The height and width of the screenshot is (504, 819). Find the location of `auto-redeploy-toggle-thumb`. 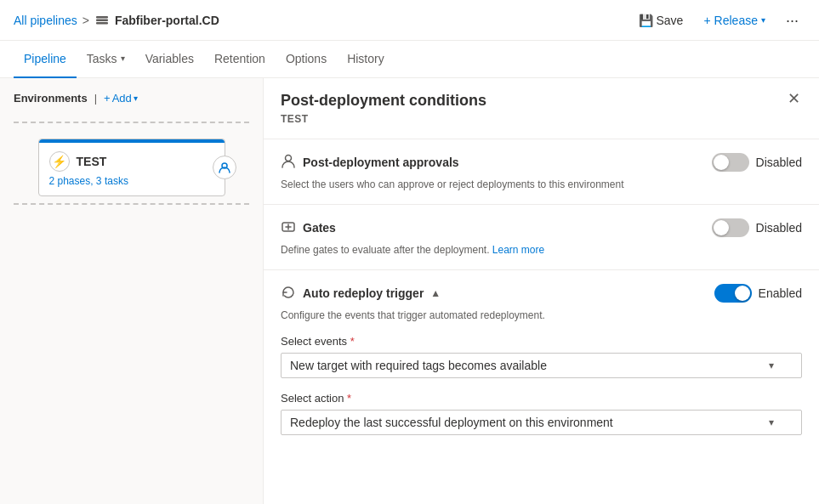

auto-redeploy-toggle-thumb is located at coordinates (742, 293).